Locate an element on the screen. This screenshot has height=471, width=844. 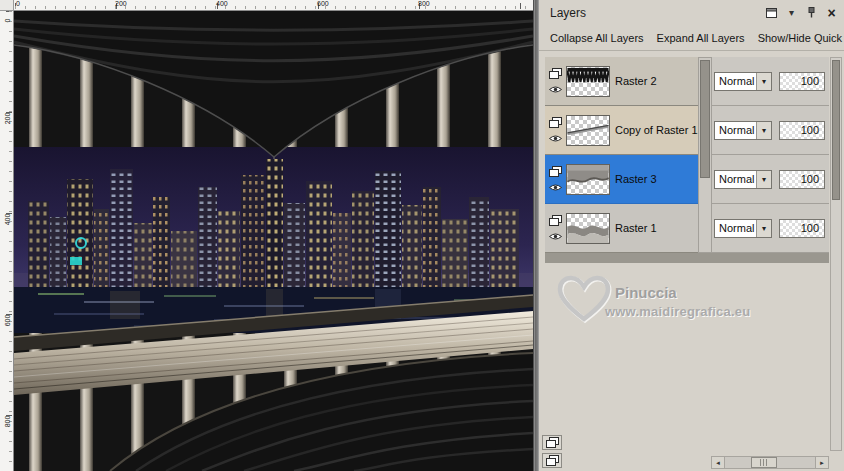
watermark-site: www.maidiregrafica.eu is located at coordinates (678, 312).